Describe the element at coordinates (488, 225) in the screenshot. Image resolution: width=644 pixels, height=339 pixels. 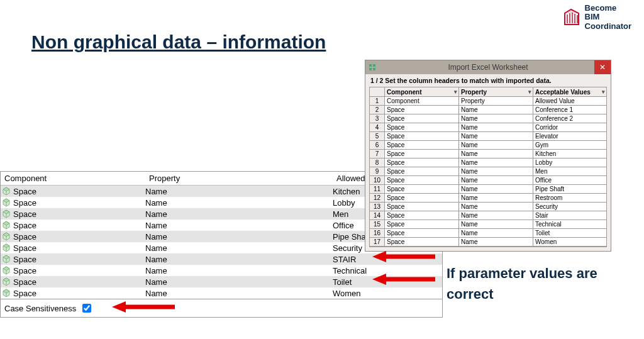
I see `dialog-row: 15SpaceNameTechnical` at that location.